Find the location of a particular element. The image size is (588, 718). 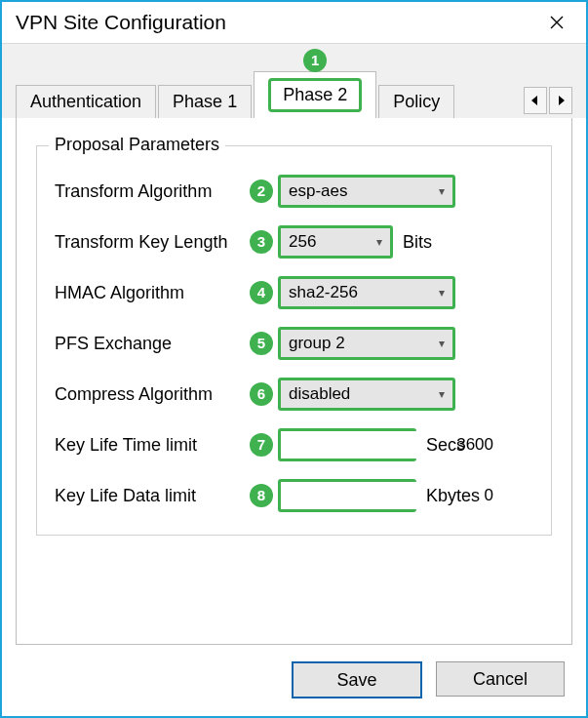

annotation-badge-8: 8 is located at coordinates (261, 496).